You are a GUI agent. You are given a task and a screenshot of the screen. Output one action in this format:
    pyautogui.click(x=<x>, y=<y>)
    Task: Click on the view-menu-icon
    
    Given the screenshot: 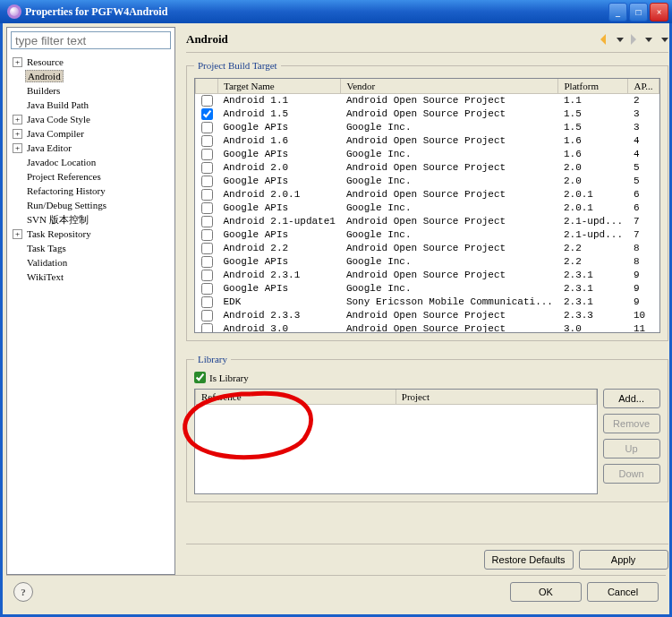 What is the action you would take?
    pyautogui.click(x=665, y=39)
    